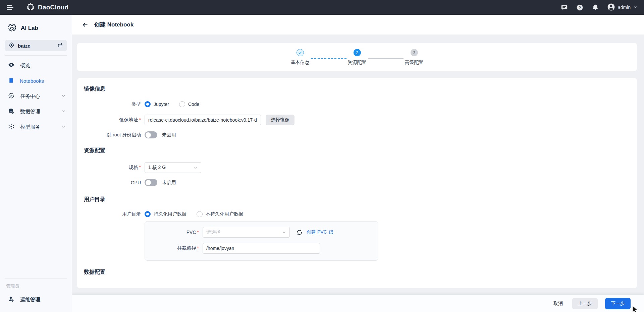  What do you see at coordinates (114, 168) in the screenshot?
I see `field-label: 规格*` at bounding box center [114, 168].